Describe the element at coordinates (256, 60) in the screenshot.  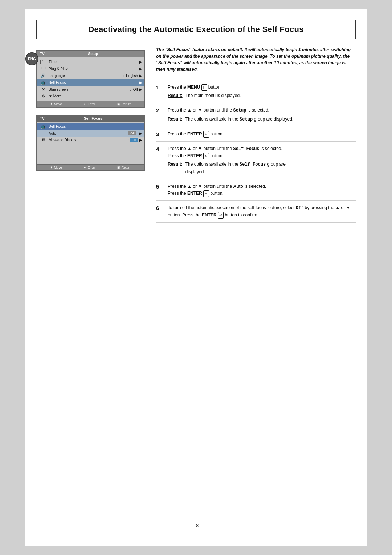
I see `intro-text: The "Self Focus" feature starts on defau…` at that location.